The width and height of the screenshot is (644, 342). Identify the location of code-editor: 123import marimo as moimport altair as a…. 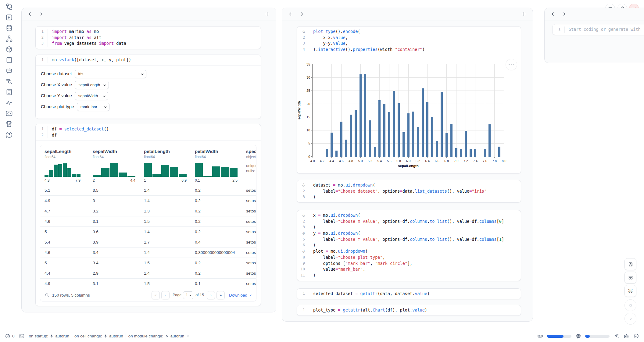
(148, 38).